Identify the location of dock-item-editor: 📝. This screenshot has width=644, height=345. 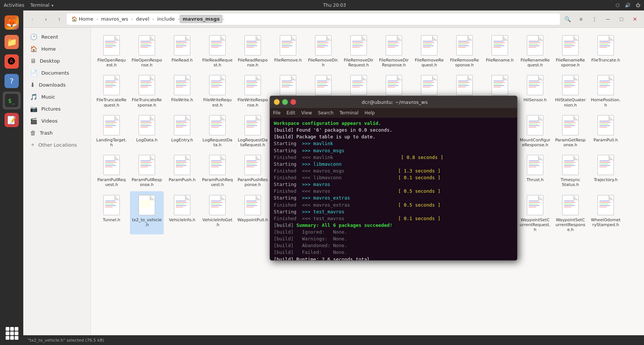
(12, 120).